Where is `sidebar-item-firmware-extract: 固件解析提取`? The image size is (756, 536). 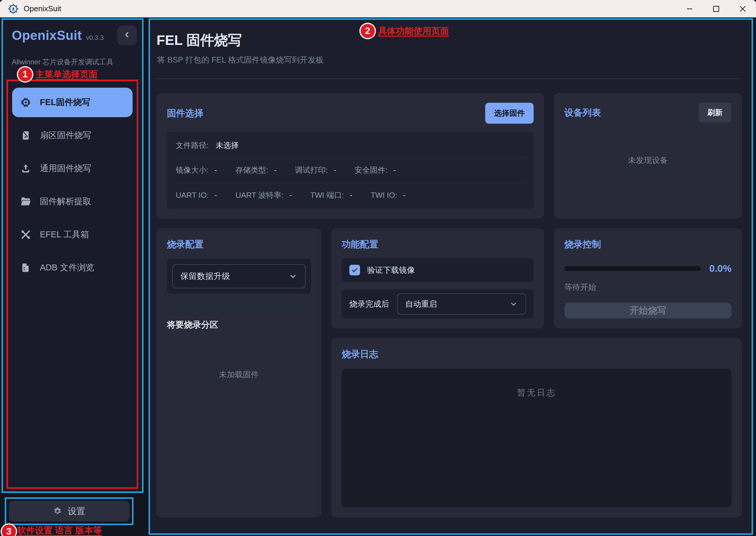 sidebar-item-firmware-extract: 固件解析提取 is located at coordinates (73, 202).